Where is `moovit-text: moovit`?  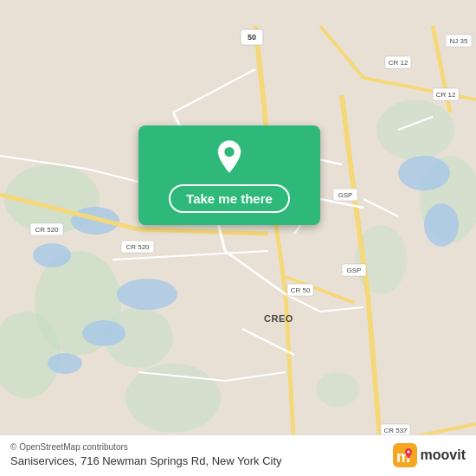
moovit-text: moovit is located at coordinates (443, 455).